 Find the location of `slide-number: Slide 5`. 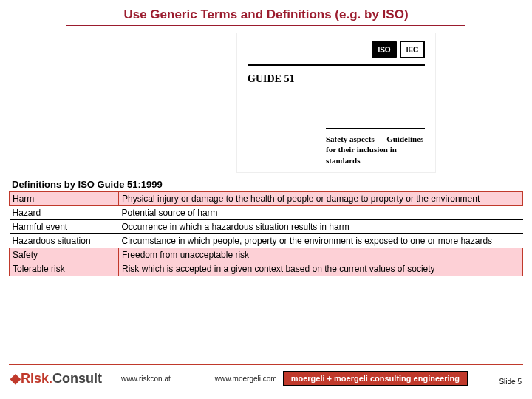

slide-number: Slide 5 is located at coordinates (510, 381).